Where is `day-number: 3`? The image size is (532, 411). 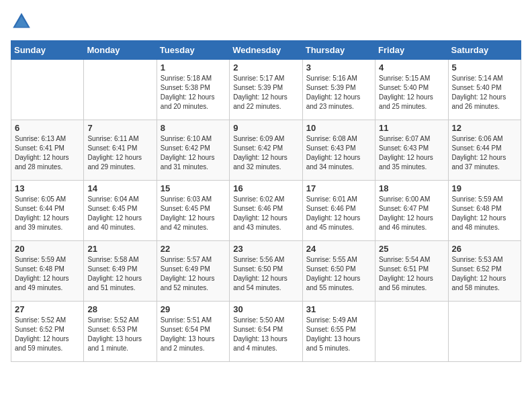 day-number: 3 is located at coordinates (339, 67).